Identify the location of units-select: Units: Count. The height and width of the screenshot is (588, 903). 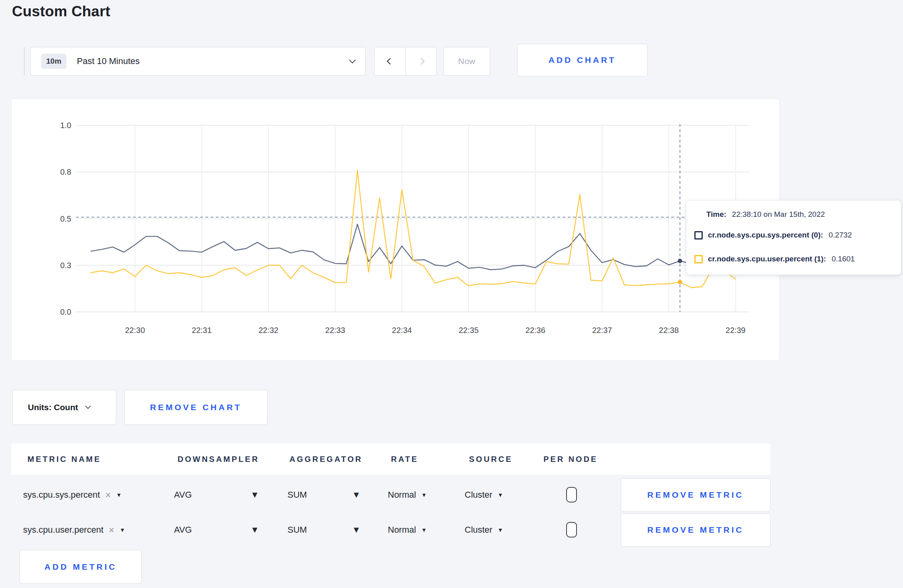
(64, 407).